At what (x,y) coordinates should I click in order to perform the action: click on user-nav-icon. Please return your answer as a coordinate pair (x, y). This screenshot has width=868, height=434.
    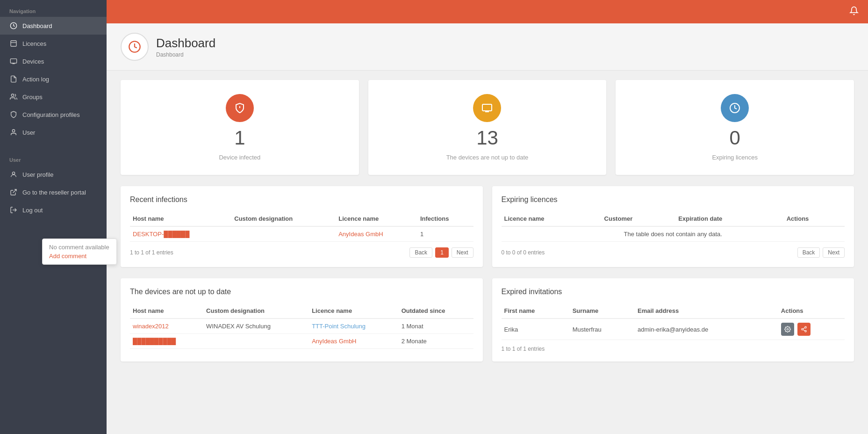
    Looking at the image, I should click on (14, 132).